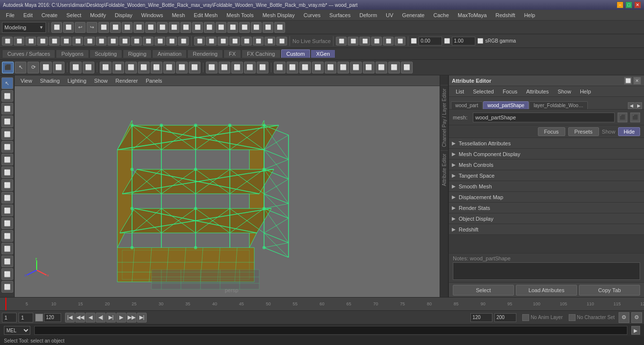 The image size is (644, 345). What do you see at coordinates (104, 27) in the screenshot?
I see `toolbar-btn-5: ⬜` at bounding box center [104, 27].